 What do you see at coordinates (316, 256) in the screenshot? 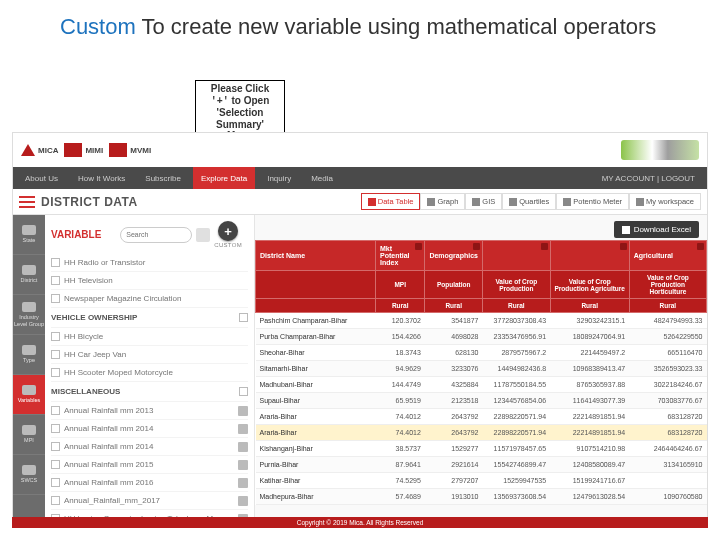
I see `column-header: District Name` at bounding box center [316, 256].